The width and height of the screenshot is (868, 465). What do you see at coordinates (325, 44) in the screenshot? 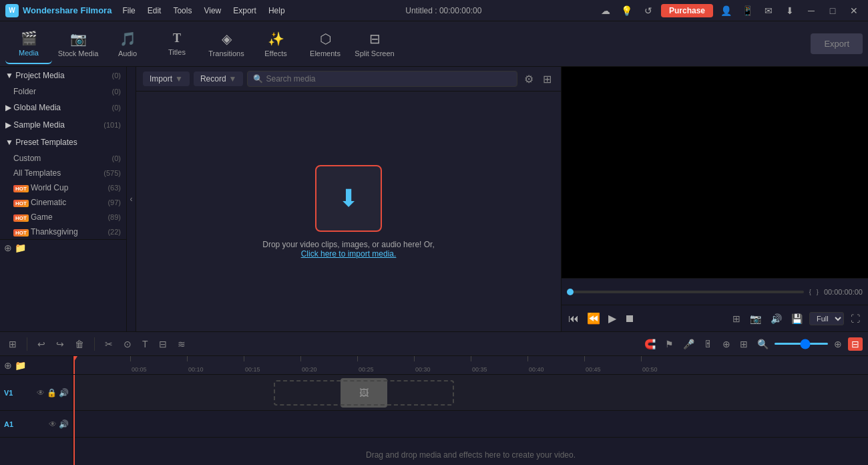
I see `toolbar-elements: ⬡ Elements` at bounding box center [325, 44].